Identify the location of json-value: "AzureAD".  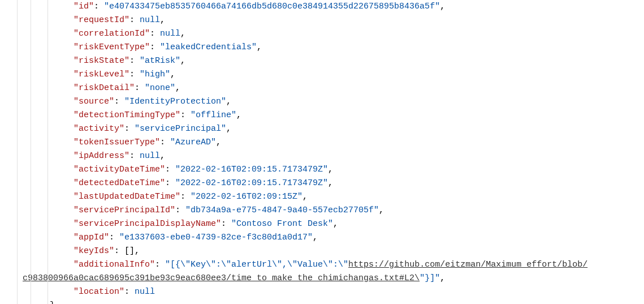
(193, 143).